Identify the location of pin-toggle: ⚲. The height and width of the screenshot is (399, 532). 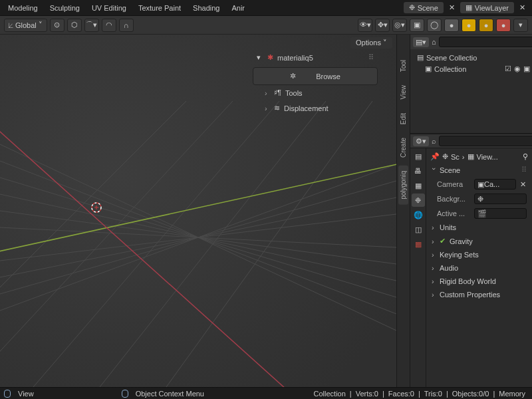
(525, 157).